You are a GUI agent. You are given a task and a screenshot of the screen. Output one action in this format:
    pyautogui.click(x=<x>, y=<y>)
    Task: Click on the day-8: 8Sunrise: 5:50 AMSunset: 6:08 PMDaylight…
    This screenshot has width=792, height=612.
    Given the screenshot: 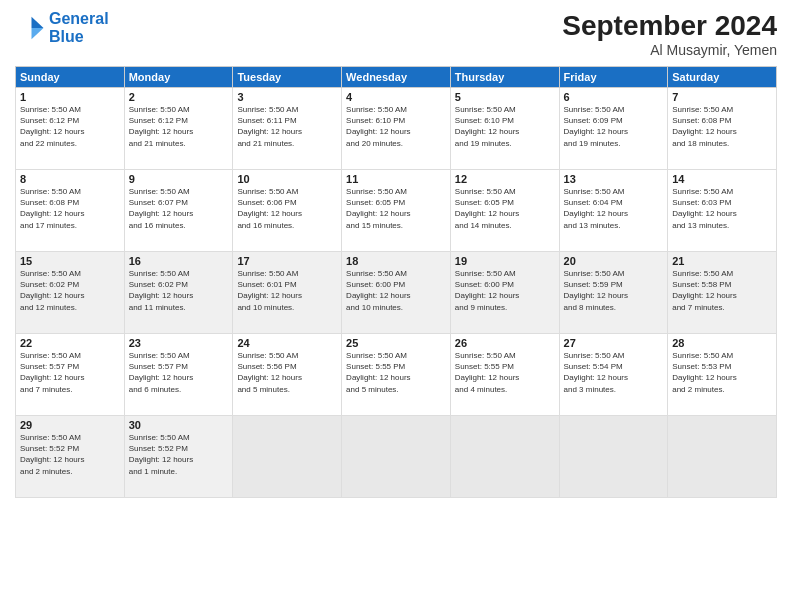 What is the action you would take?
    pyautogui.click(x=70, y=211)
    